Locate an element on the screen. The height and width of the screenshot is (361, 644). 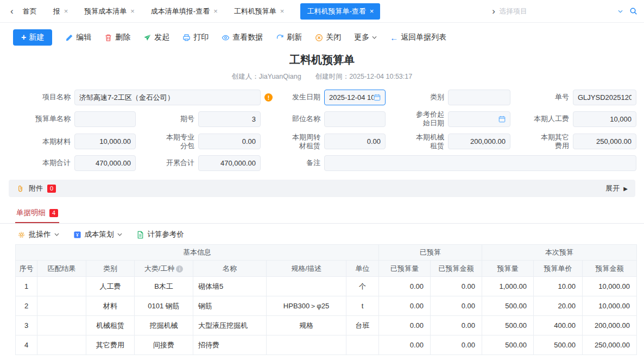
col-budget-qty: 预算量 is located at coordinates (508, 269).